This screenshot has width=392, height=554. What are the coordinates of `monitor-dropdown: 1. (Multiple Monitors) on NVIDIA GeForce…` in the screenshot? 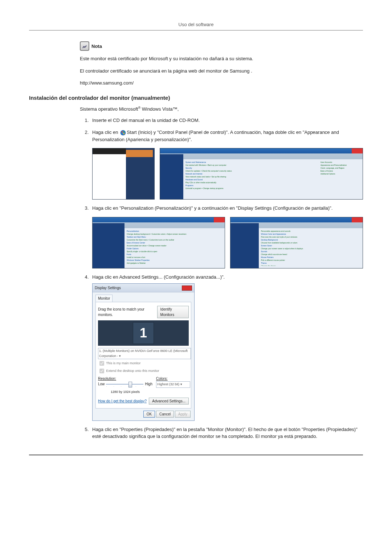 It's located at (144, 353).